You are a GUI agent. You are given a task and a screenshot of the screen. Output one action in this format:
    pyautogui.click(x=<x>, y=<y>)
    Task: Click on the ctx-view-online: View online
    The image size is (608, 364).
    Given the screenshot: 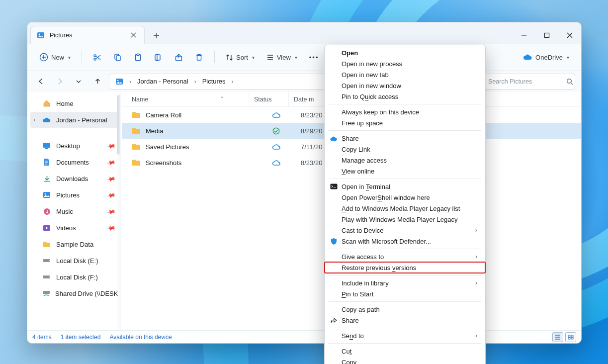 What is the action you would take?
    pyautogui.click(x=405, y=171)
    